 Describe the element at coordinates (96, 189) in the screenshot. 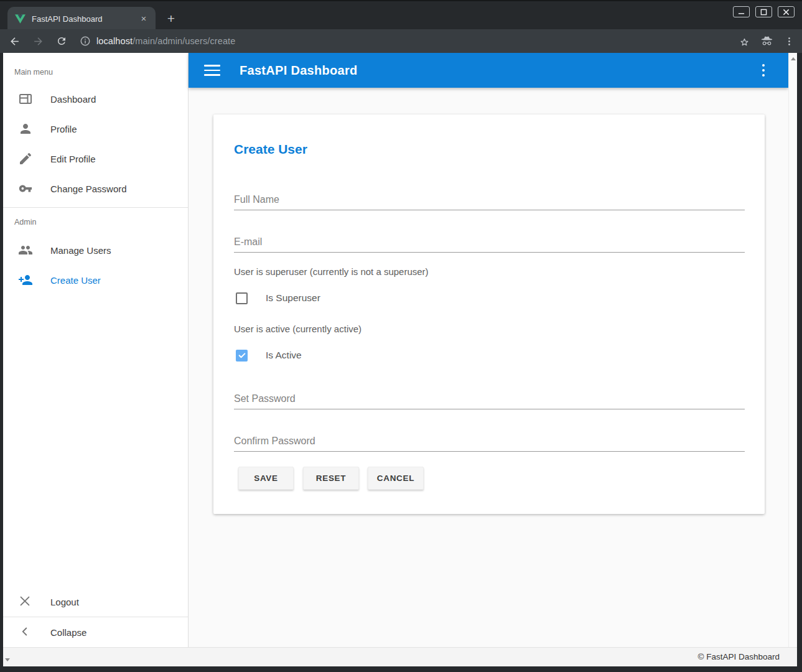

I see `sidebar-item-change-password: Change Password` at that location.